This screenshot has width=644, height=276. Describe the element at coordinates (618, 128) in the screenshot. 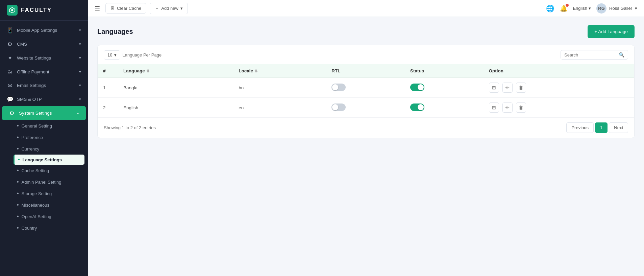

I see `next-button: Next` at that location.